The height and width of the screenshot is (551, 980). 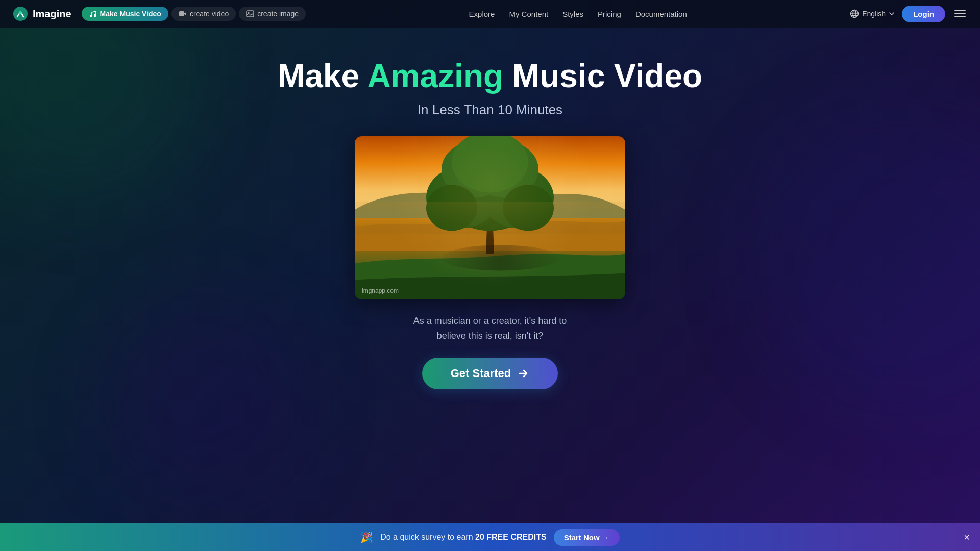 I want to click on nav-link-styles: Styles, so click(x=573, y=14).